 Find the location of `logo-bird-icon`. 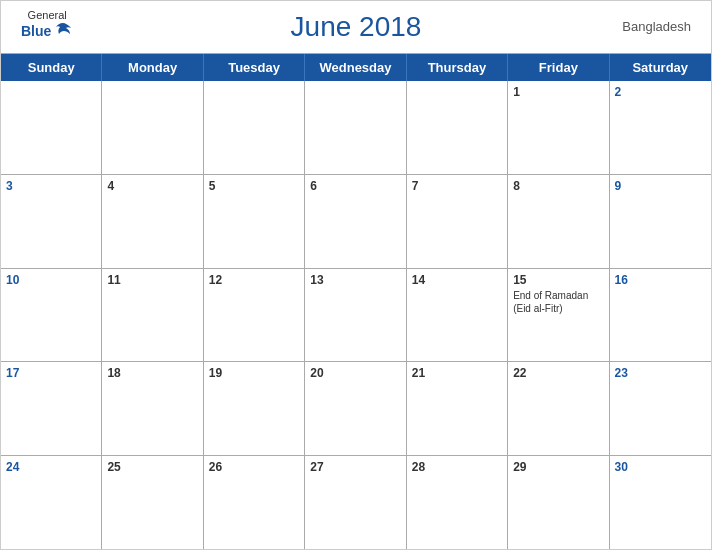

logo-bird-icon is located at coordinates (63, 31).